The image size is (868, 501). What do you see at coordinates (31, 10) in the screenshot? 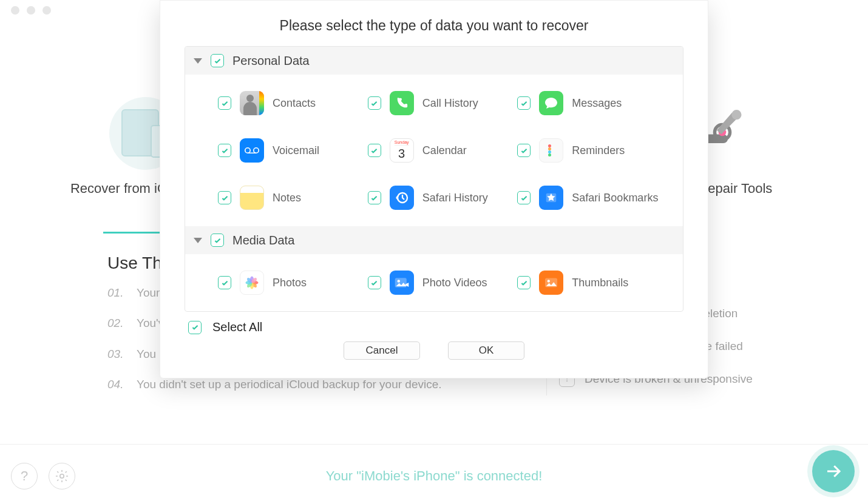
I see `minimize-dot` at bounding box center [31, 10].